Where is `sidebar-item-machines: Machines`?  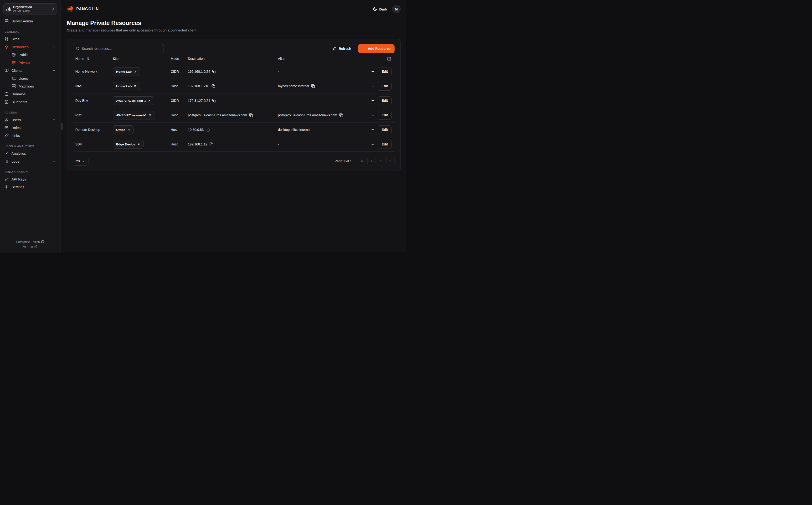
sidebar-item-machines: Machines is located at coordinates (33, 86).